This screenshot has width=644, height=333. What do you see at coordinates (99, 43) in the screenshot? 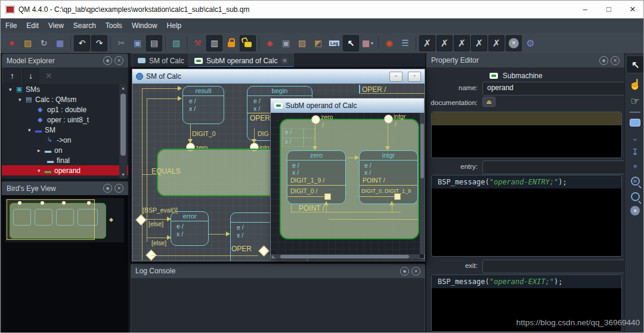
I see `redo-icon: ↷` at bounding box center [99, 43].